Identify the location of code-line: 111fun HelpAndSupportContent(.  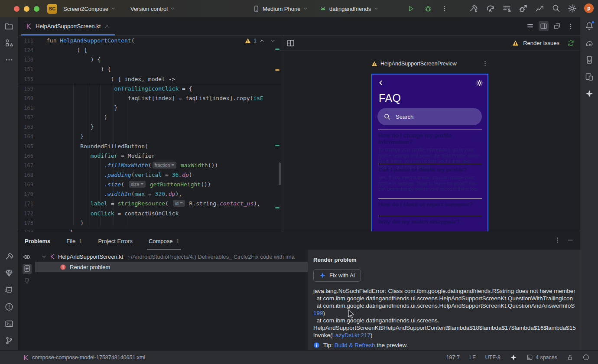
(150, 41).